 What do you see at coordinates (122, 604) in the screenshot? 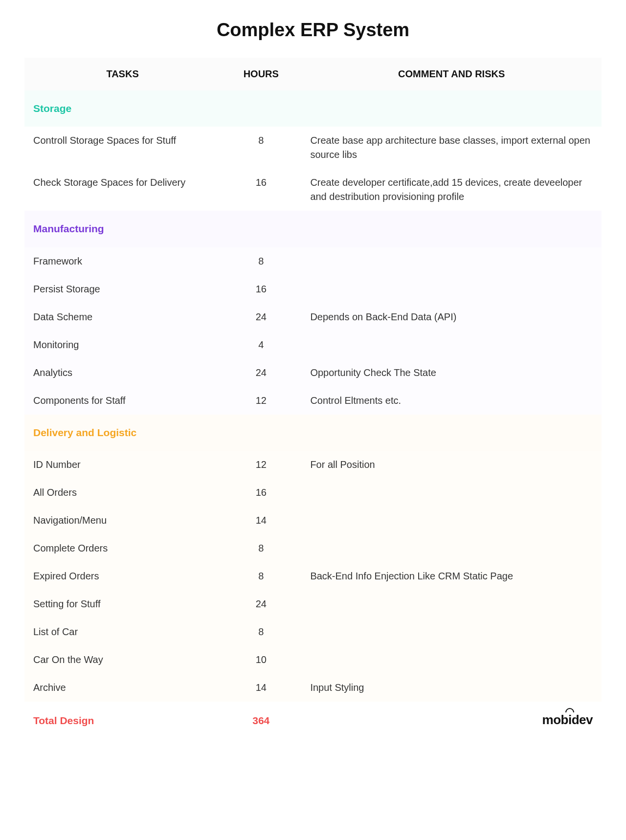
I see `task-cell: Setting for Stuff` at bounding box center [122, 604].